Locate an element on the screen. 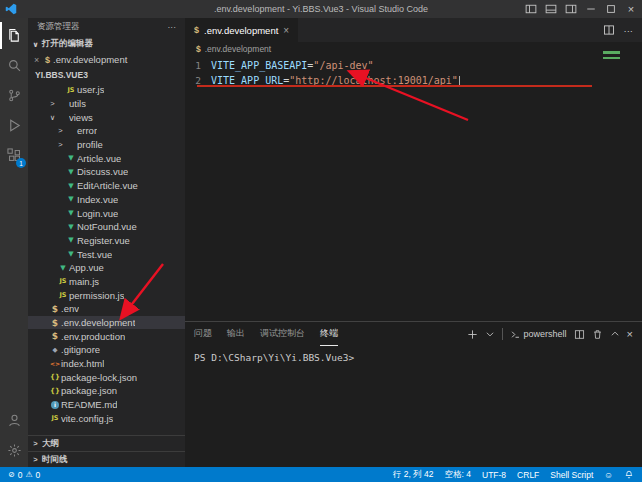 The height and width of the screenshot is (482, 642). tree-item-.env.production: $.env.production is located at coordinates (106, 336).